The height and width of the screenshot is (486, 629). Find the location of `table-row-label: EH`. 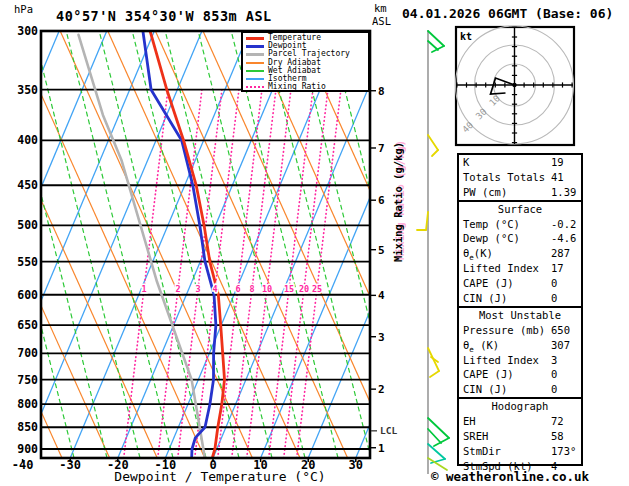

table-row-label: EH is located at coordinates (470, 421).